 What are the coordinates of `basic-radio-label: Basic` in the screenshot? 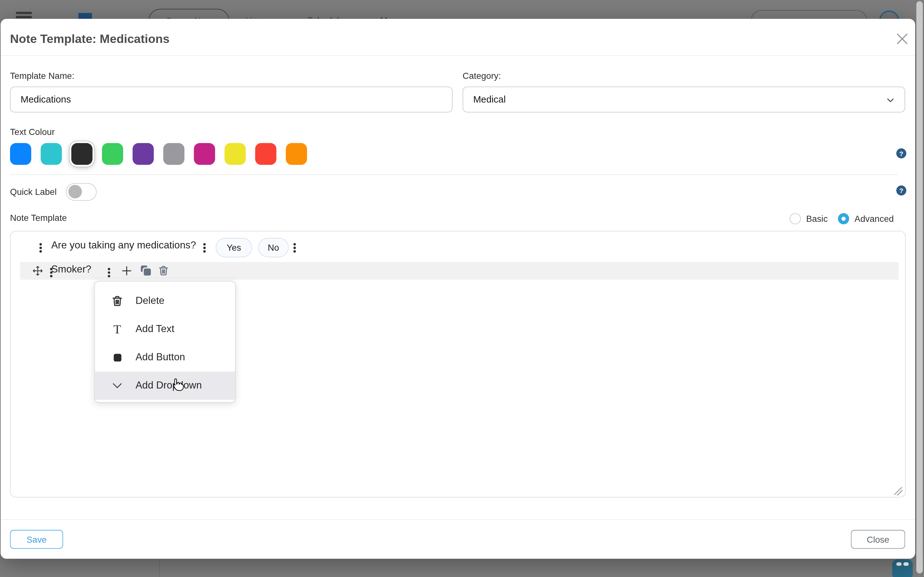 It's located at (817, 219).